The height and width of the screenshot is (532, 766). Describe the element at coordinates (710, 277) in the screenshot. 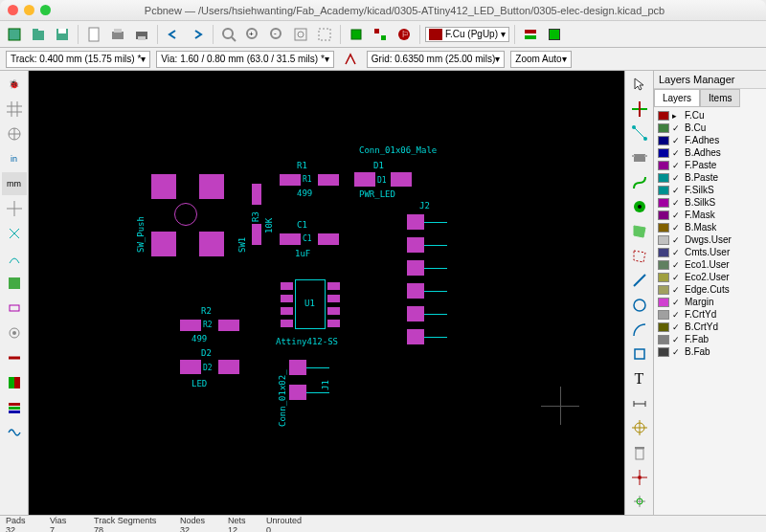

I see `layer-row: ✓Eco2.User` at that location.